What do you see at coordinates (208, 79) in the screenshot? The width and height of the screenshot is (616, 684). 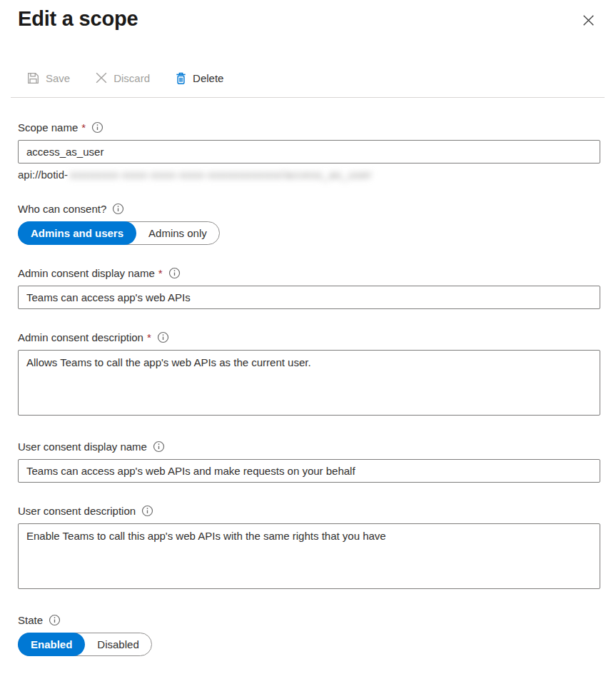 I see `delete-label: Delete` at bounding box center [208, 79].